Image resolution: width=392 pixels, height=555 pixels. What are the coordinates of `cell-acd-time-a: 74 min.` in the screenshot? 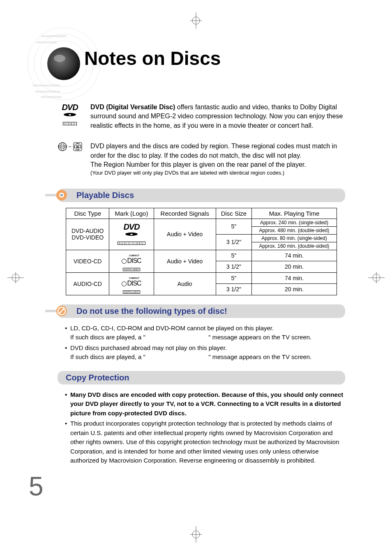 It's located at (294, 278).